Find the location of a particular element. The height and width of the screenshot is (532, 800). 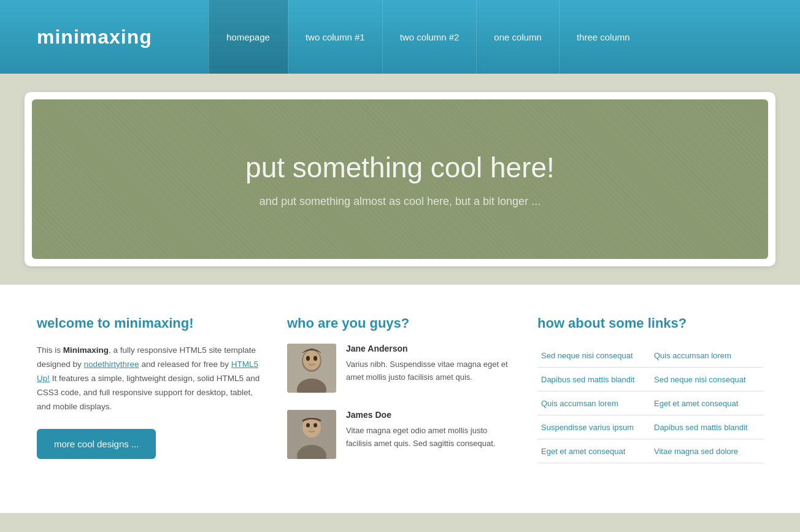

person-james-info: James Doe Vitae magna eget odio amet mol… is located at coordinates (429, 434).